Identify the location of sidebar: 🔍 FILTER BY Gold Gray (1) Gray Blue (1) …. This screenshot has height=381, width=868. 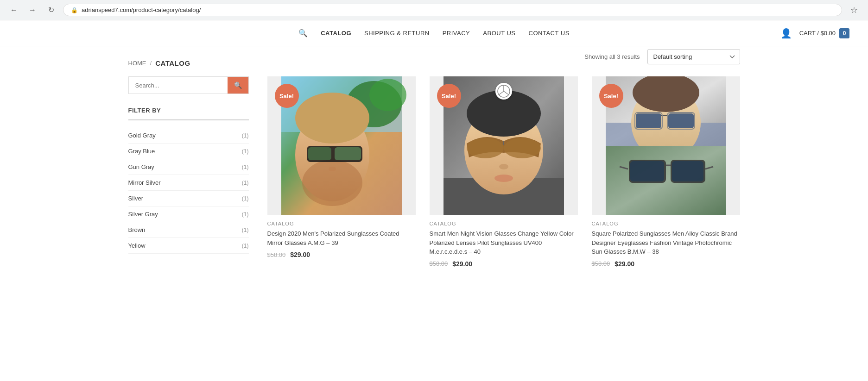
(189, 165).